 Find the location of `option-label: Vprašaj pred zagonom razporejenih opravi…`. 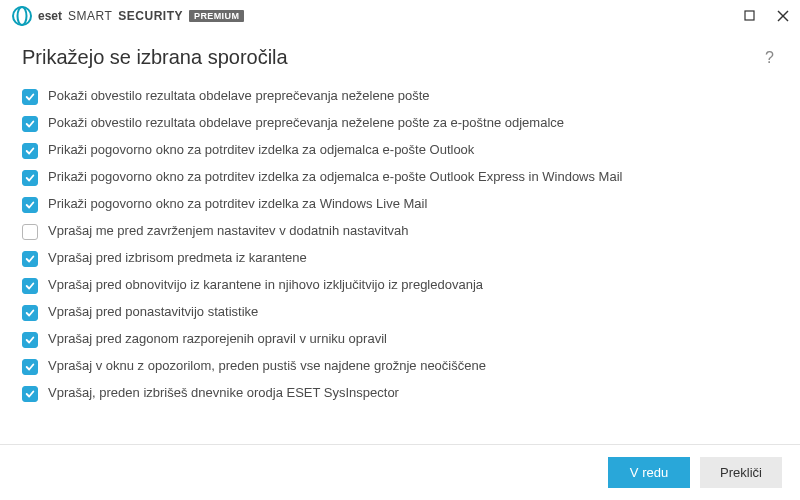

option-label: Vprašaj pred zagonom razporejenih opravi… is located at coordinates (218, 340).